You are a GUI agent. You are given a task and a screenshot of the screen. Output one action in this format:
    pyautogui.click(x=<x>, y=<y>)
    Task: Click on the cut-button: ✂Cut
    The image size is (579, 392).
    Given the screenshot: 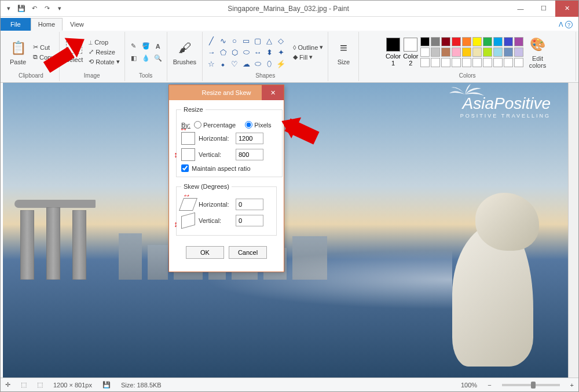 What is the action you would take?
    pyautogui.click(x=44, y=47)
    